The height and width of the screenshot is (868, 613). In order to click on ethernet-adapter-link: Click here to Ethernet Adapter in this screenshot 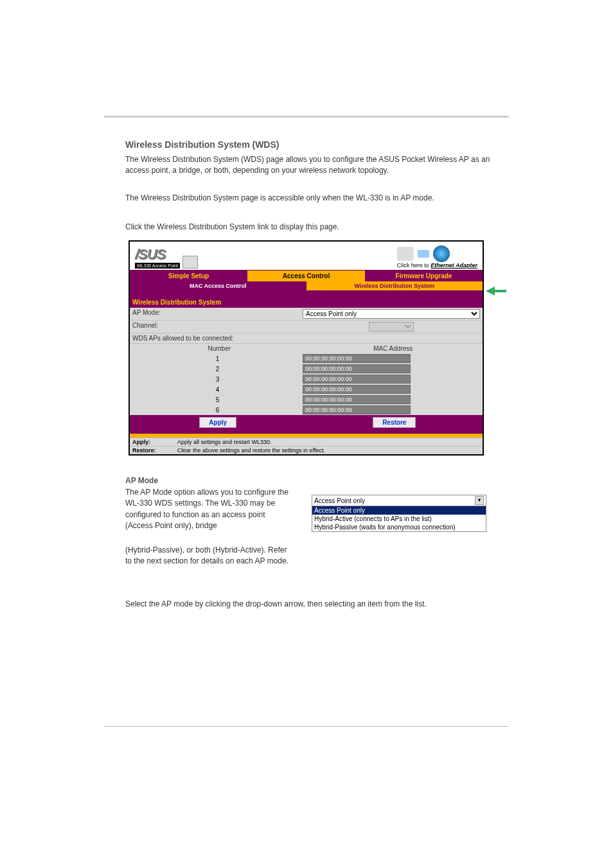, I will do `click(437, 265)`.